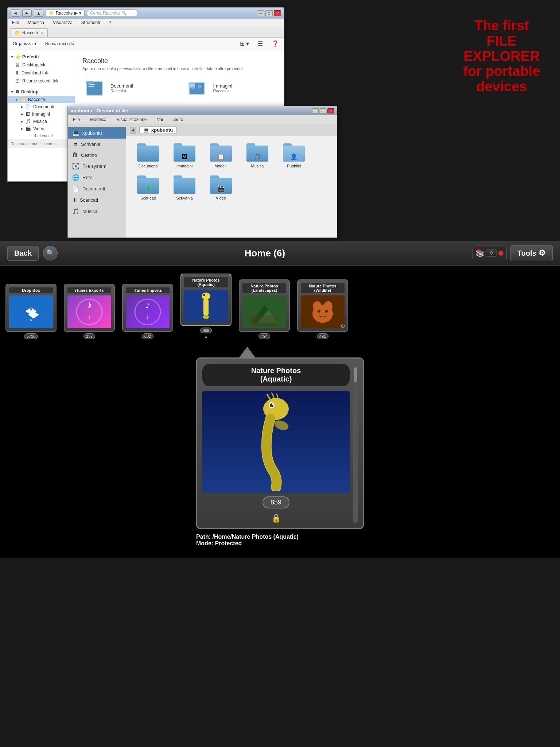  What do you see at coordinates (74, 200) in the screenshot?
I see `scaricati-icon: ⬇` at bounding box center [74, 200].